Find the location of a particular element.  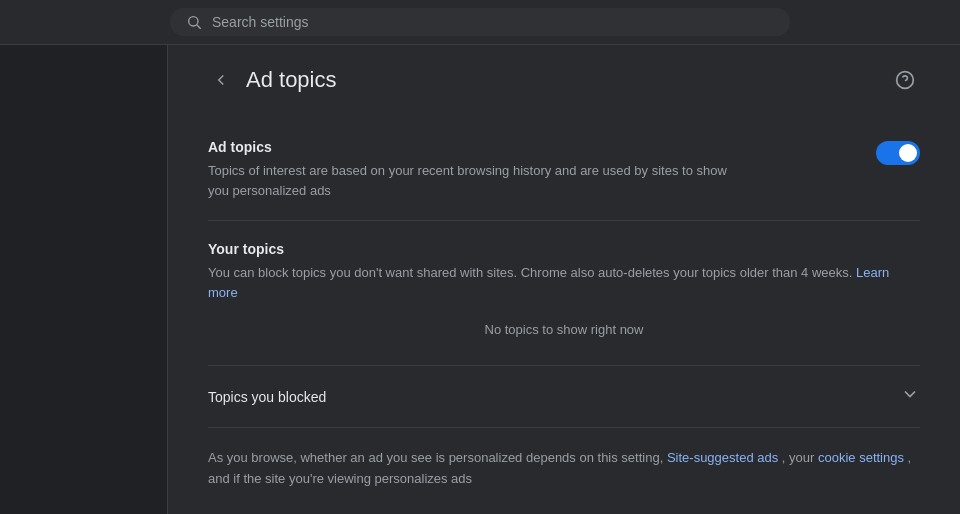

ad-topics-title: Ad topics is located at coordinates (468, 147).